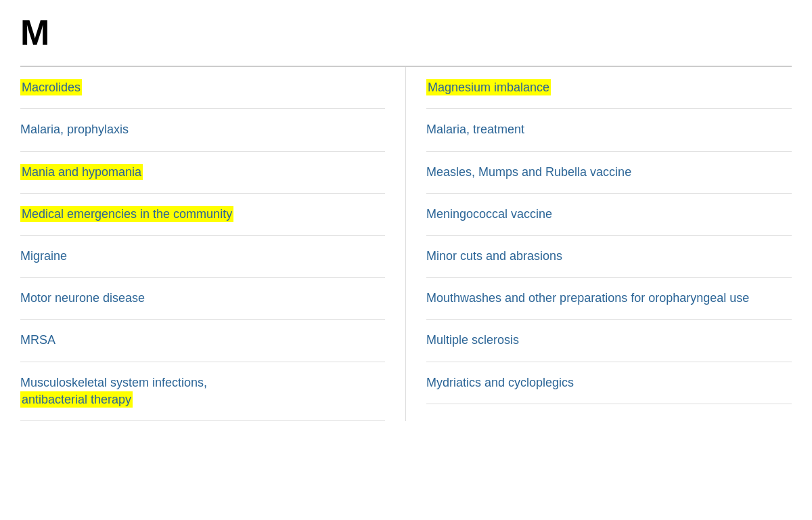  I want to click on list-item: Motor neurone disease, so click(203, 299).